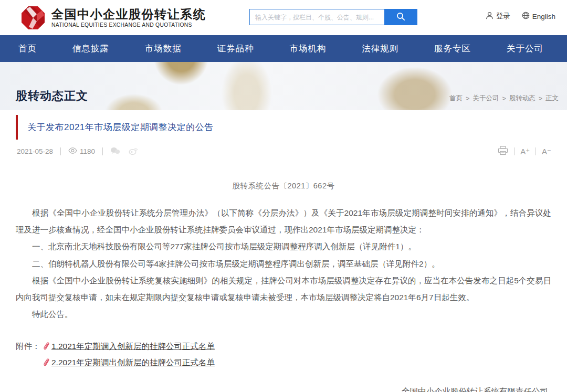 The width and height of the screenshot is (567, 392). What do you see at coordinates (284, 247) in the screenshot?
I see `paragraph: 一、北京南北天地科技股份有限公司等277家挂牌公司按市场层级定期调整程序调入创新…` at bounding box center [284, 247].